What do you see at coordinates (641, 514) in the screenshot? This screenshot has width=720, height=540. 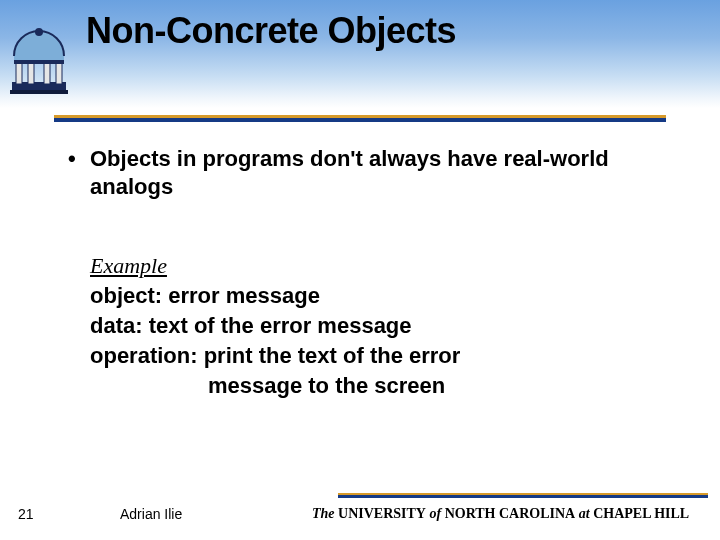 I see `word-chapel-hill: CHAPEL HILL` at bounding box center [641, 514].